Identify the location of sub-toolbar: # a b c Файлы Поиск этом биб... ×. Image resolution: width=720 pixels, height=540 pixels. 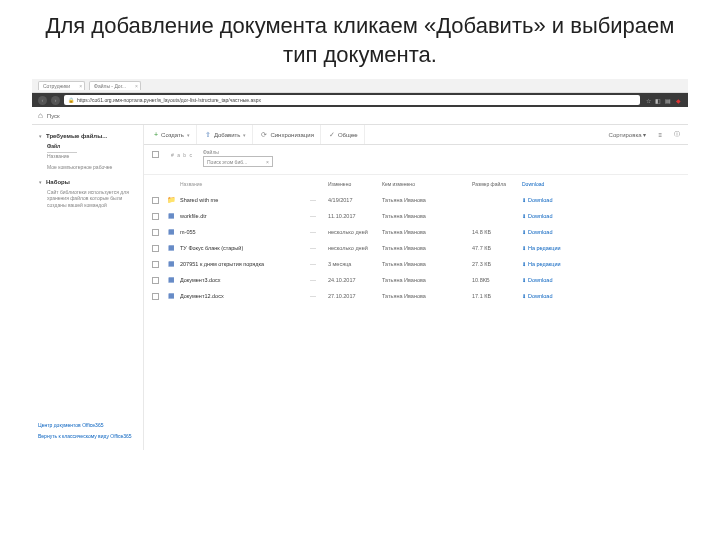
(416, 160).